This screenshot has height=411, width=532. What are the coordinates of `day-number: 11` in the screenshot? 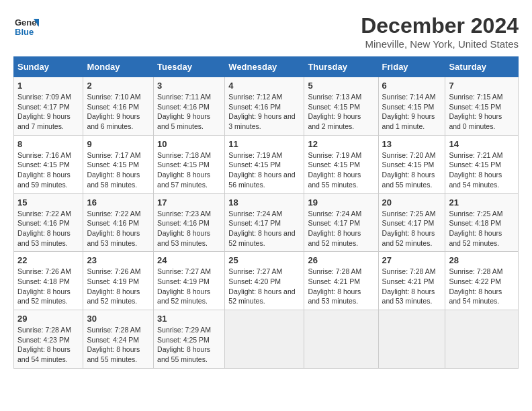 It's located at (265, 144).